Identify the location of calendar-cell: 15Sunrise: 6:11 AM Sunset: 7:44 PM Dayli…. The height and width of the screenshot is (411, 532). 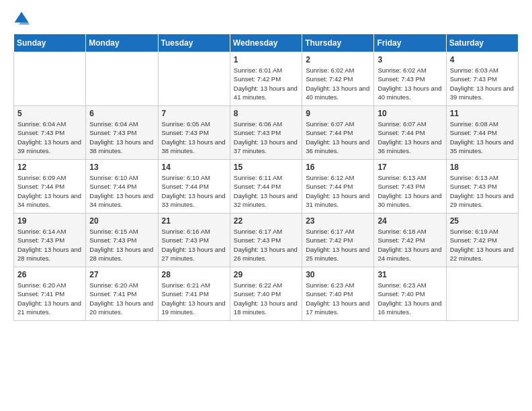
(266, 187).